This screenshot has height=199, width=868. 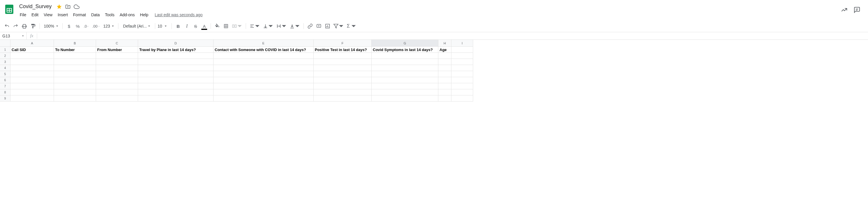 I want to click on font-size-dropdown: 10, so click(x=163, y=26).